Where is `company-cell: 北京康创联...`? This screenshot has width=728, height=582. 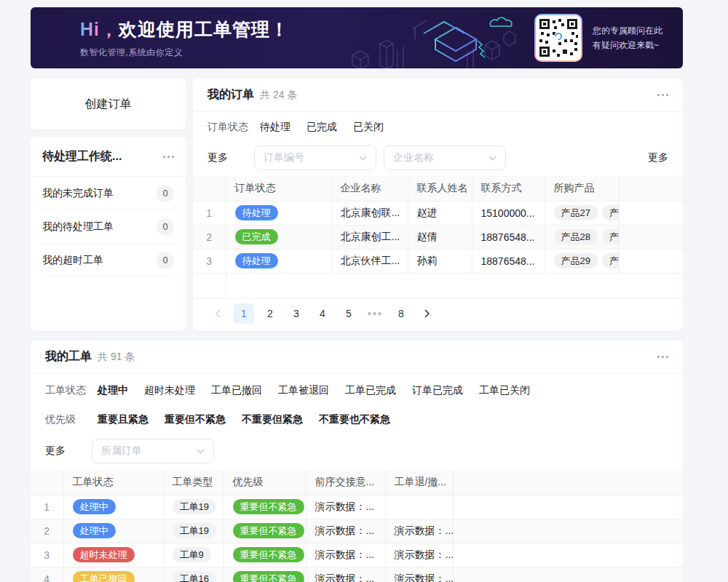
company-cell: 北京康创联... is located at coordinates (370, 212).